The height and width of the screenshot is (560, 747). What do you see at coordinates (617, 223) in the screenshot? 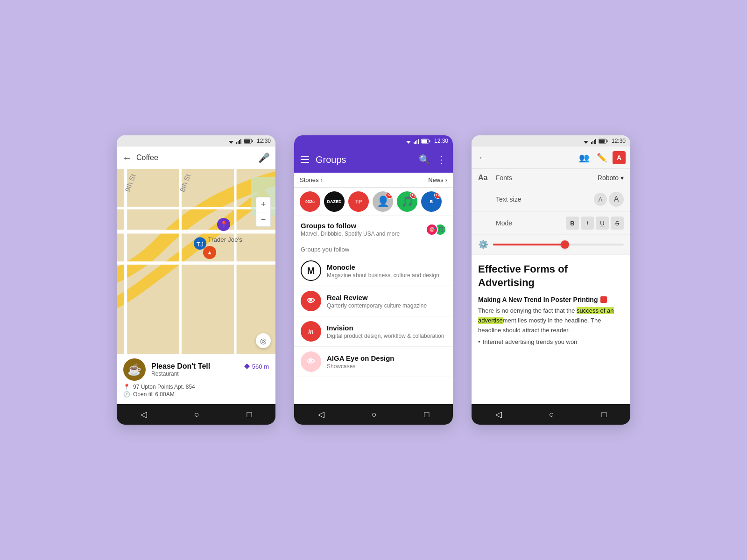
I see `strikethrough-mode-button: S` at bounding box center [617, 223].